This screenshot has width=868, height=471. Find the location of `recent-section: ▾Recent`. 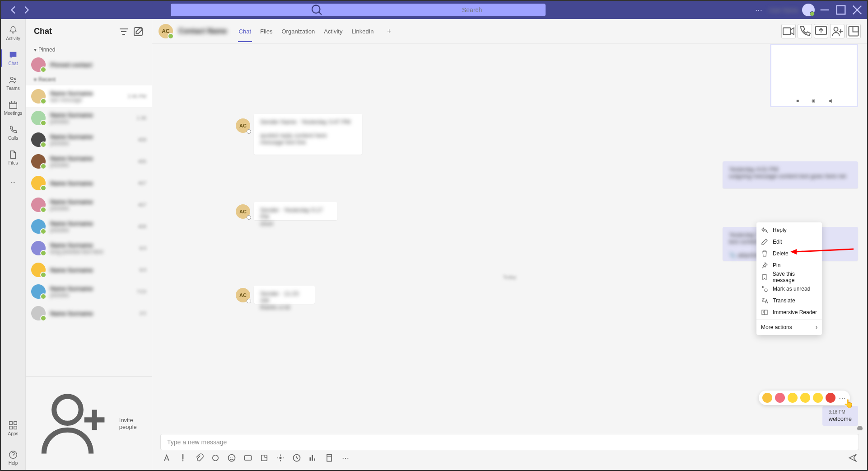

recent-section: ▾Recent is located at coordinates (89, 80).